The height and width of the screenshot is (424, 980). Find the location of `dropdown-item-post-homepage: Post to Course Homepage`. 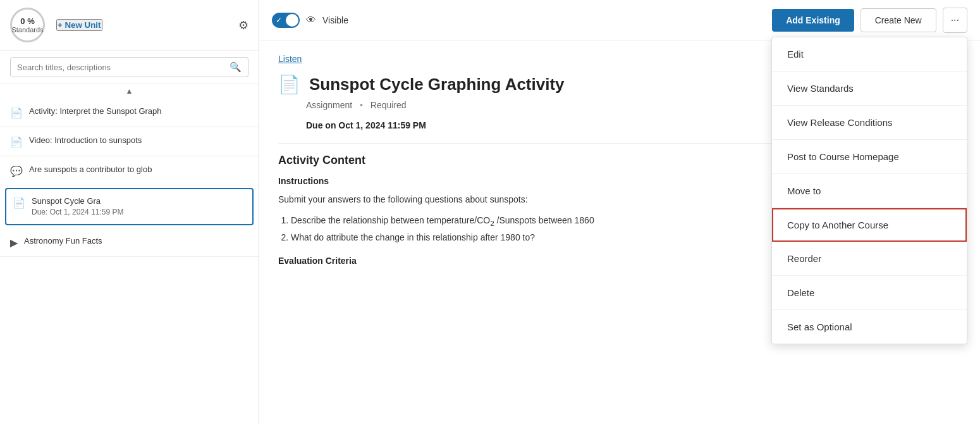

dropdown-item-post-homepage: Post to Course Homepage is located at coordinates (869, 157).